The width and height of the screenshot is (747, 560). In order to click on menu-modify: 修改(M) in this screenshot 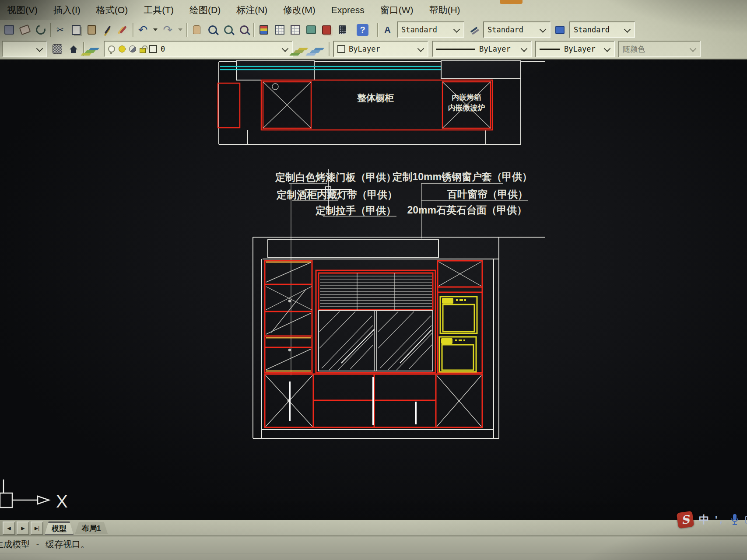, I will do `click(299, 10)`.